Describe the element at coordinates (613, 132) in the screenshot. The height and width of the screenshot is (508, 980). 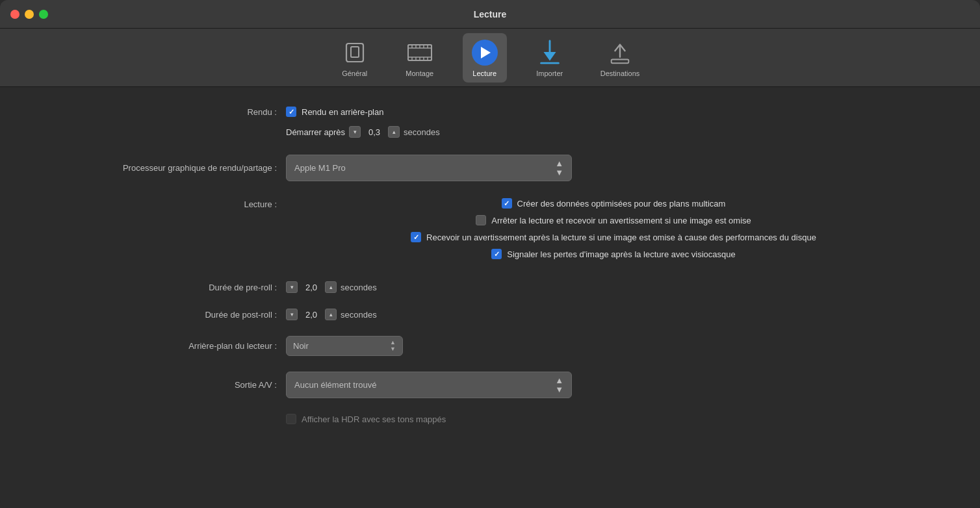
I see `demarrer-control: Démarrer après ▾ 0,3 ▴ secondes` at that location.